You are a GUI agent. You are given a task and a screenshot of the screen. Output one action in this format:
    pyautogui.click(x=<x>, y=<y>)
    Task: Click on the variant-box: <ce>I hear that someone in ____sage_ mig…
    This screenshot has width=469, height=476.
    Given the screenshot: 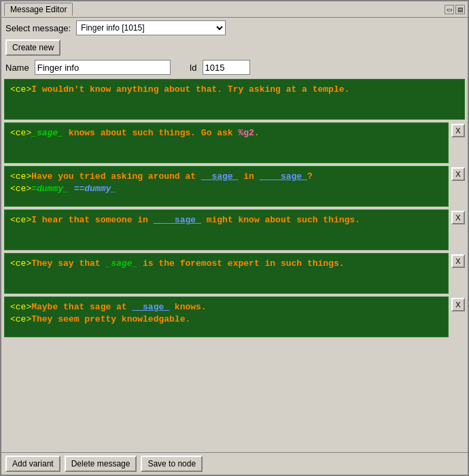 What is the action you would take?
    pyautogui.click(x=226, y=230)
    